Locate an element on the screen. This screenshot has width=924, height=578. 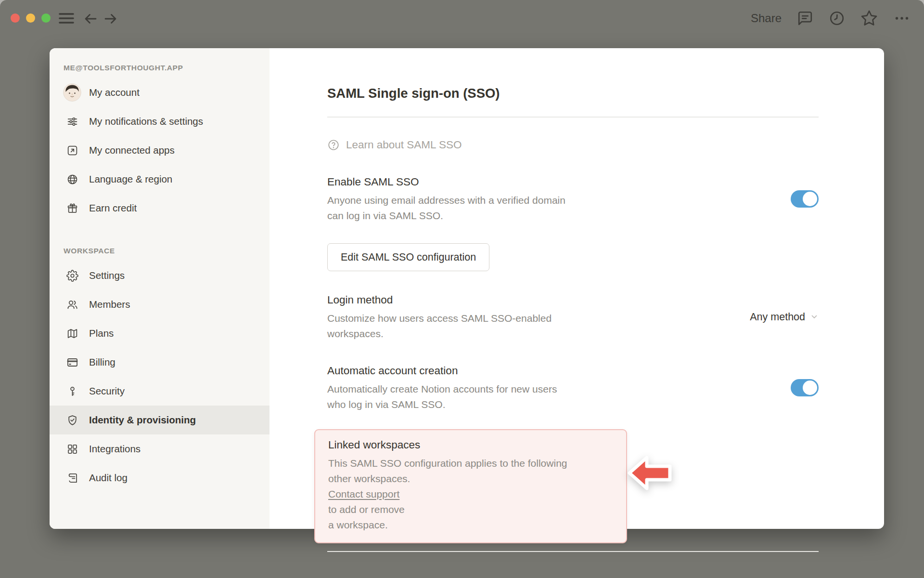
page-title: SAML Single sign-on (SSO) is located at coordinates (573, 93).